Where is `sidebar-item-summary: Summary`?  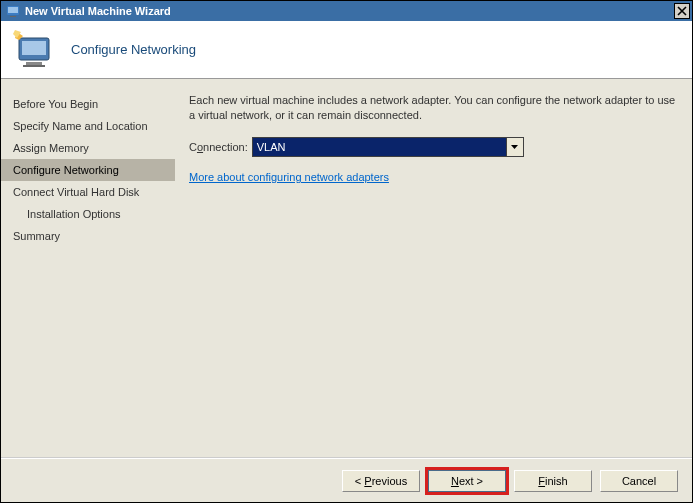 sidebar-item-summary: Summary is located at coordinates (88, 236).